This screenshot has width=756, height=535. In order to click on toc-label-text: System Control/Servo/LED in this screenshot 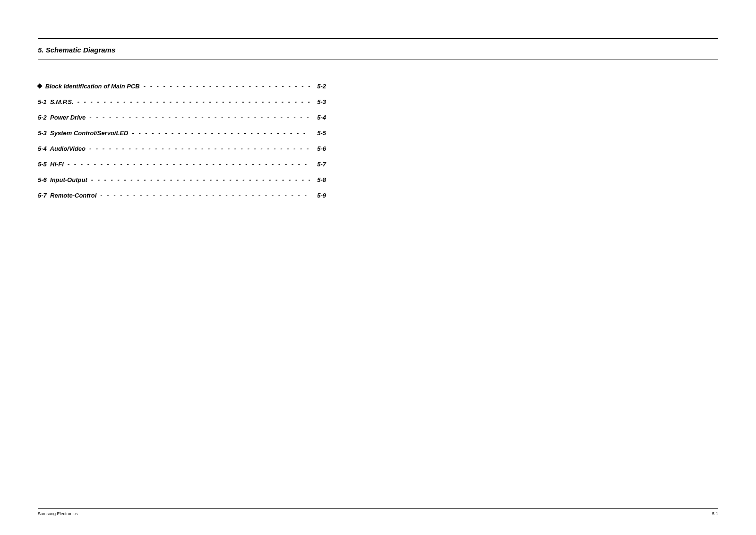, I will do `click(89, 133)`.